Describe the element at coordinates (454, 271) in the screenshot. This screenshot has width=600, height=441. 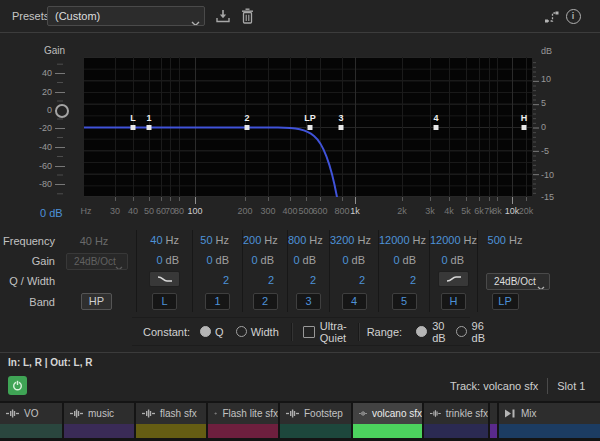
I see `band-column-H: 12000Hz0dBH` at that location.